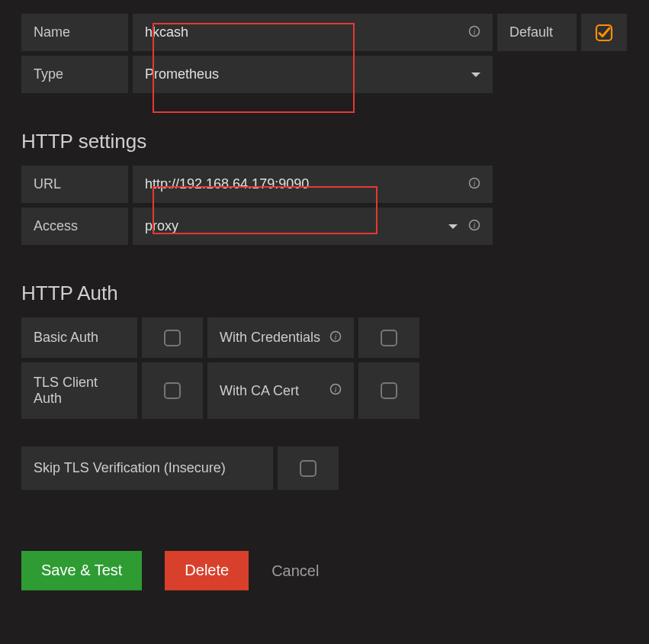  What do you see at coordinates (147, 469) in the screenshot?
I see `skip-tls-label: Skip TLS Verification (Insecure)` at bounding box center [147, 469].